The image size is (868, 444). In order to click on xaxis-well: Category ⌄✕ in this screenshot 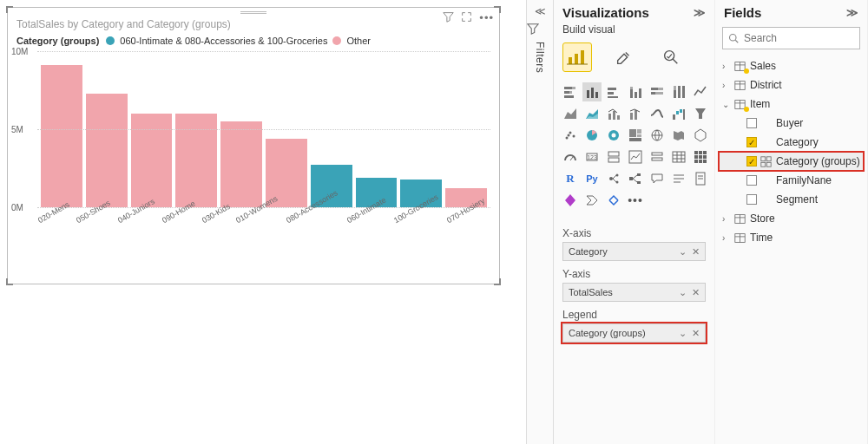, I will do `click(634, 251)`.